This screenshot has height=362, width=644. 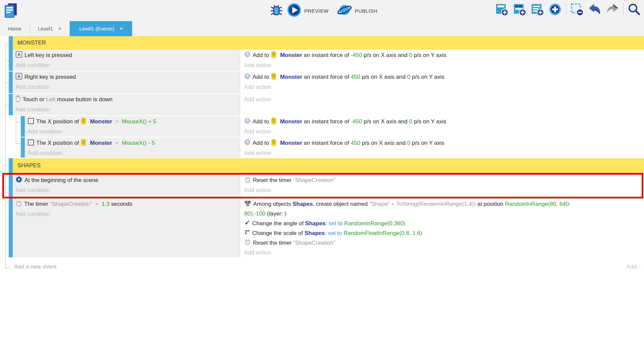 I want to click on text-fragment: Left key is pressed, so click(x=48, y=55).